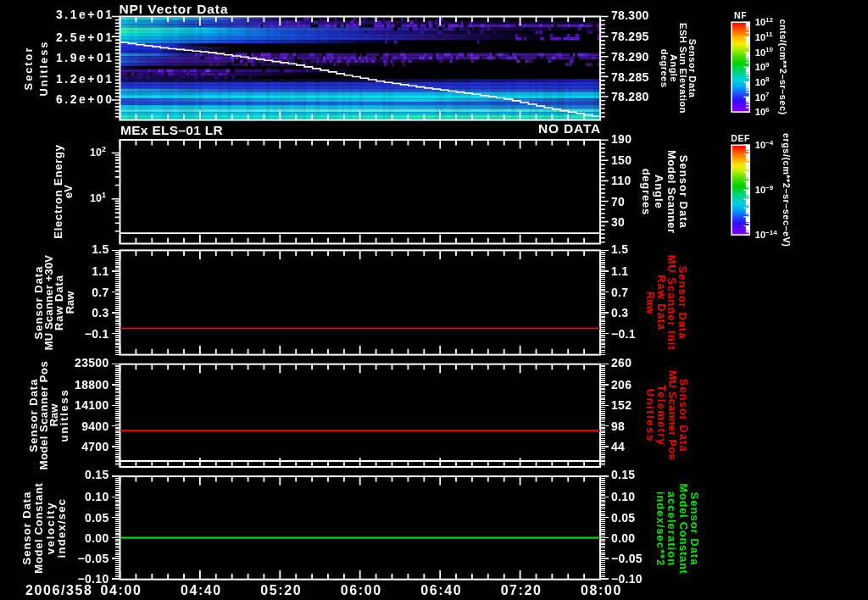 Image resolution: width=868 pixels, height=600 pixels. What do you see at coordinates (29, 69) in the screenshot?
I see `svg-text: Sector` at bounding box center [29, 69].